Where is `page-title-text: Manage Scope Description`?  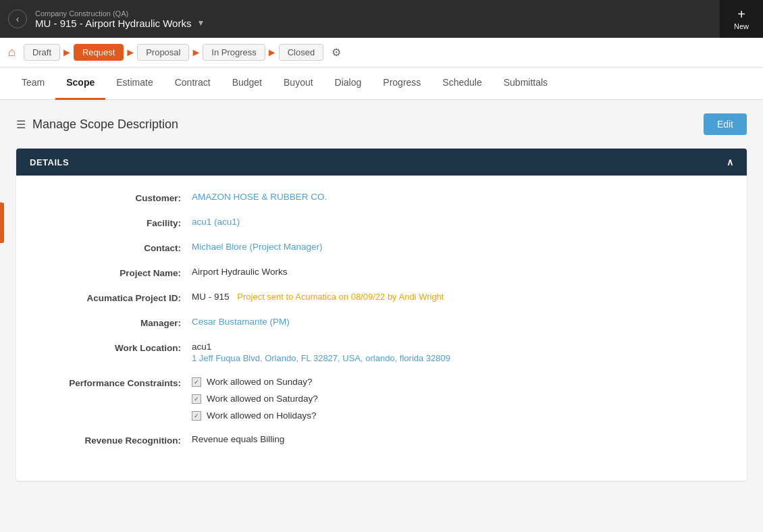 page-title-text: Manage Scope Description is located at coordinates (105, 124).